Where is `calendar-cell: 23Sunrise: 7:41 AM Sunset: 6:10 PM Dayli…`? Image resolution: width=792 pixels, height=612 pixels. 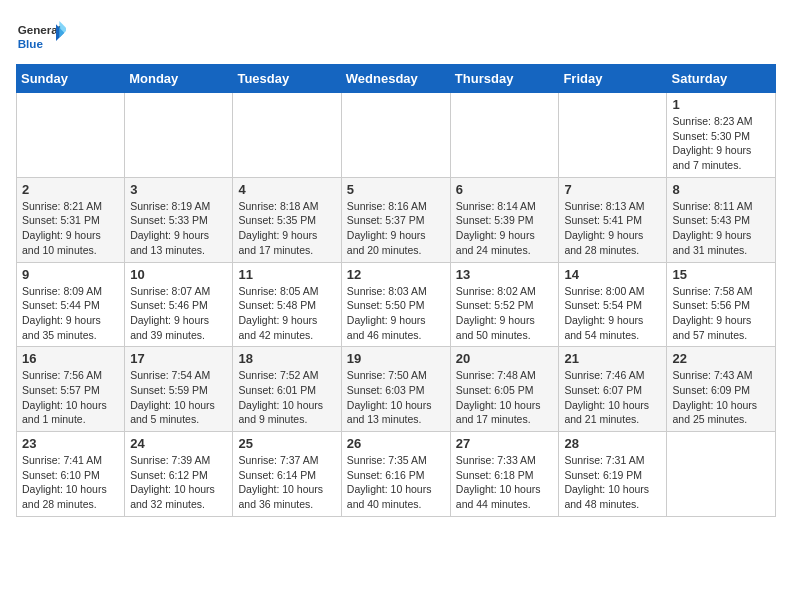
calendar-cell: 23Sunrise: 7:41 AM Sunset: 6:10 PM Dayli… is located at coordinates (71, 474).